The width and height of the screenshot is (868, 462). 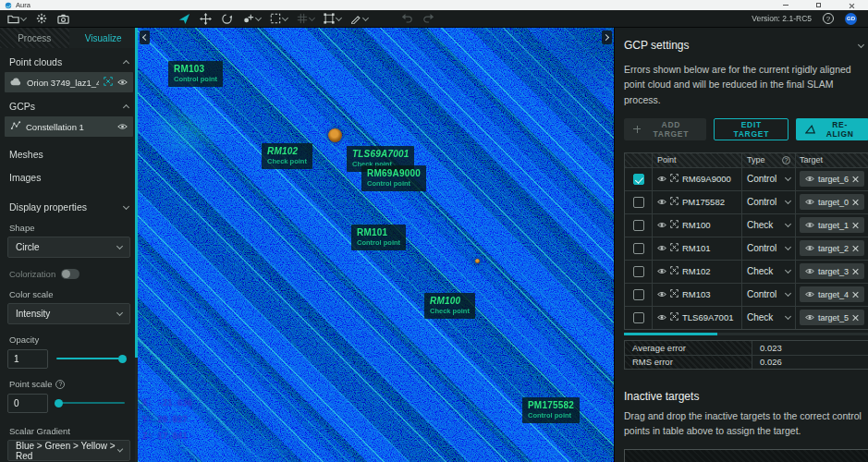 I want to click on tab-visualize: Visualize, so click(x=104, y=38).